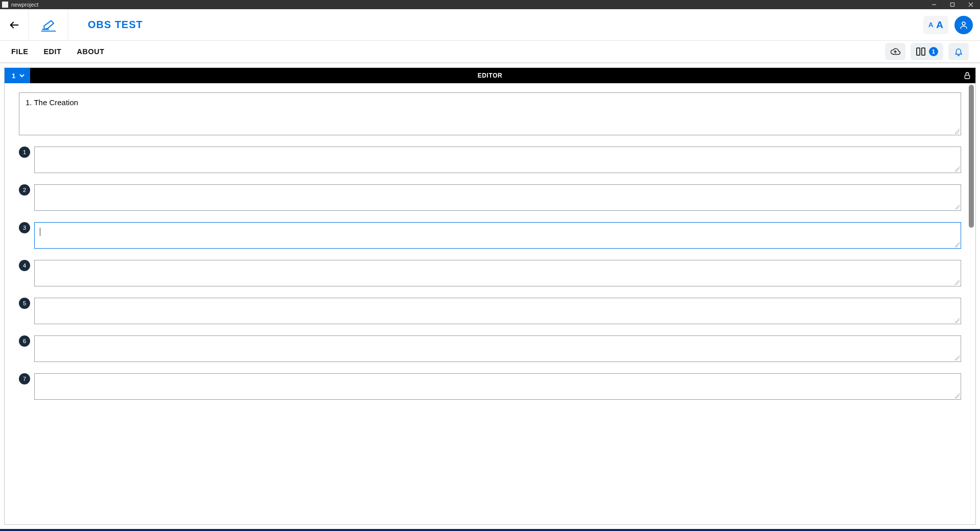  Describe the element at coordinates (490, 76) in the screenshot. I see `editor-toolbar: 1 EDITOR` at that location.